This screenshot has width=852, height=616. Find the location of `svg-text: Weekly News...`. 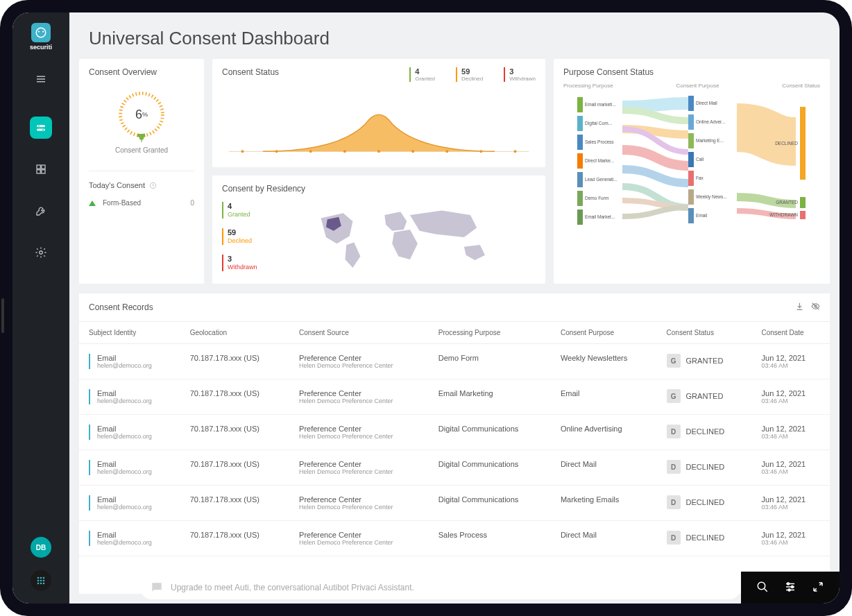

svg-text: Weekly News... is located at coordinates (712, 197).